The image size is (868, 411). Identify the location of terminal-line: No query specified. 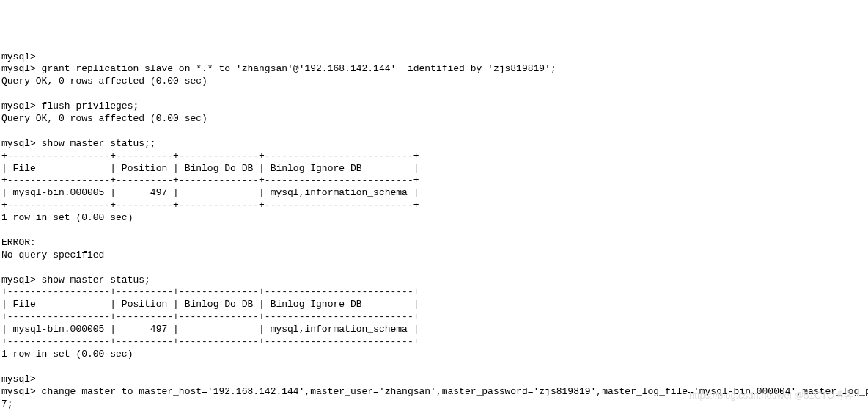
(53, 255).